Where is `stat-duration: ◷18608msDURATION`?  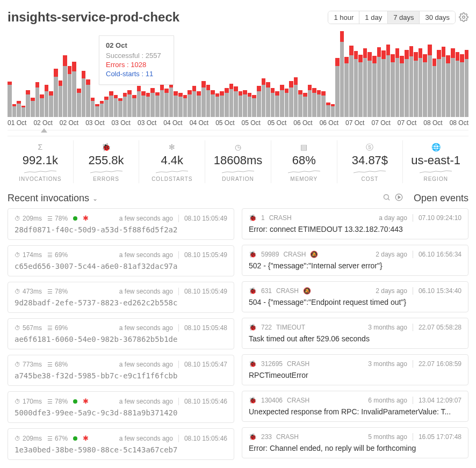 stat-duration: ◷18608msDURATION is located at coordinates (239, 162).